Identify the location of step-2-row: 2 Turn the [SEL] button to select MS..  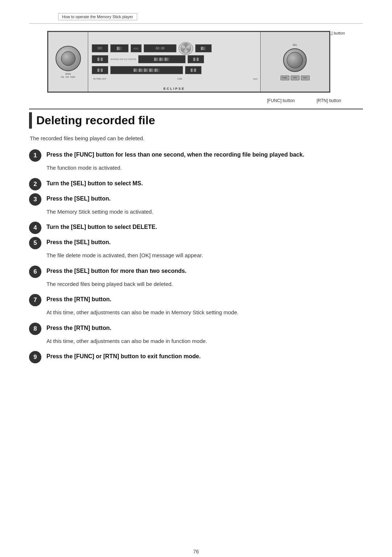
(196, 184).